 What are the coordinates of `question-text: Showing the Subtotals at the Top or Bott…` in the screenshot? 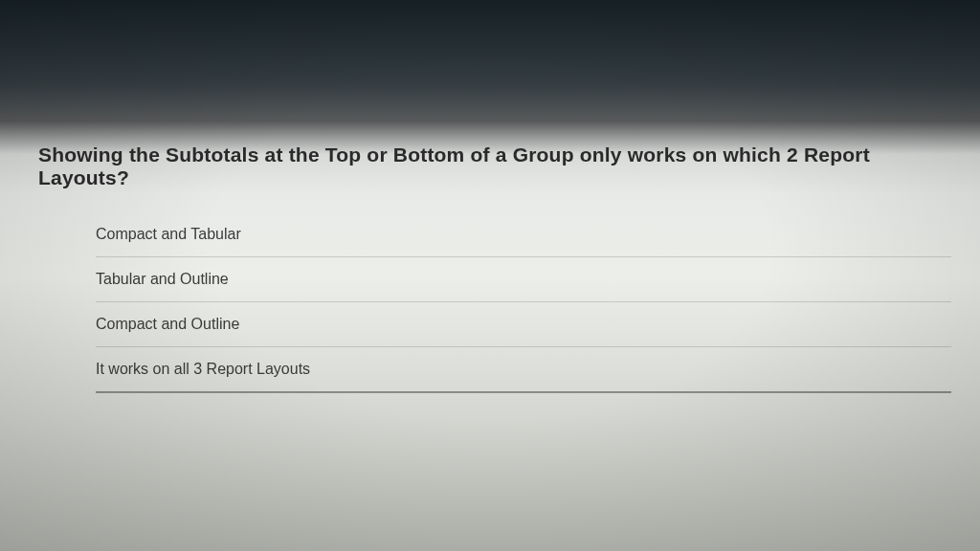 It's located at (495, 166).